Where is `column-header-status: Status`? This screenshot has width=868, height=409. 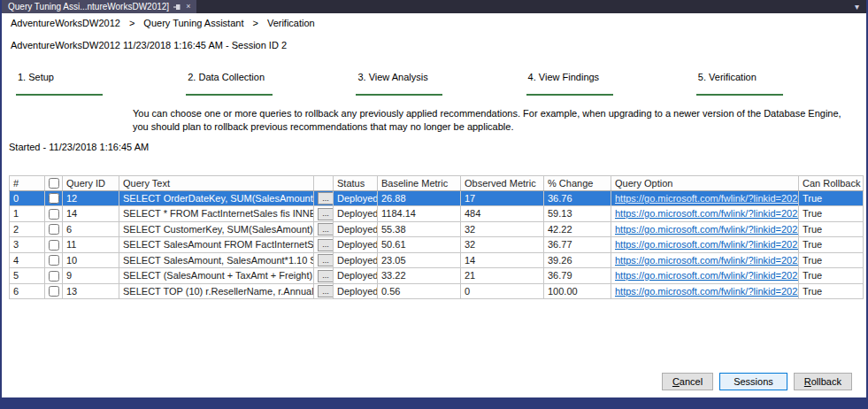
column-header-status: Status is located at coordinates (356, 182).